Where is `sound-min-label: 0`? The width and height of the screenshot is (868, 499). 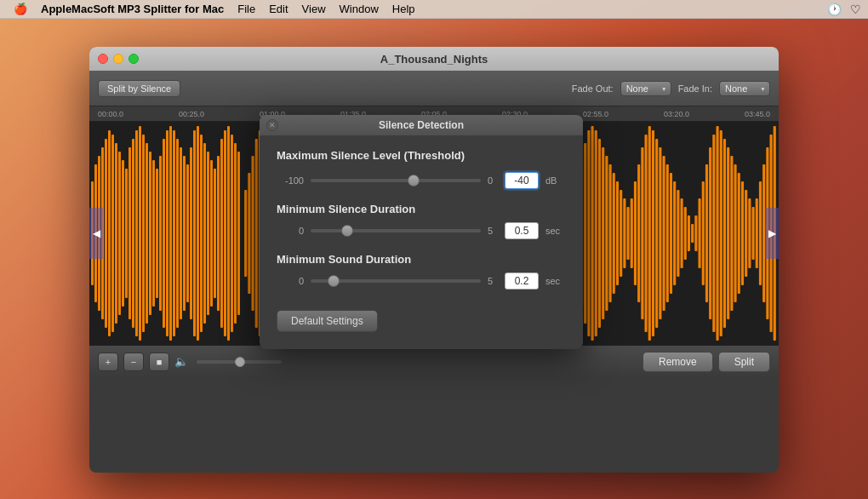
sound-min-label: 0 is located at coordinates (290, 281).